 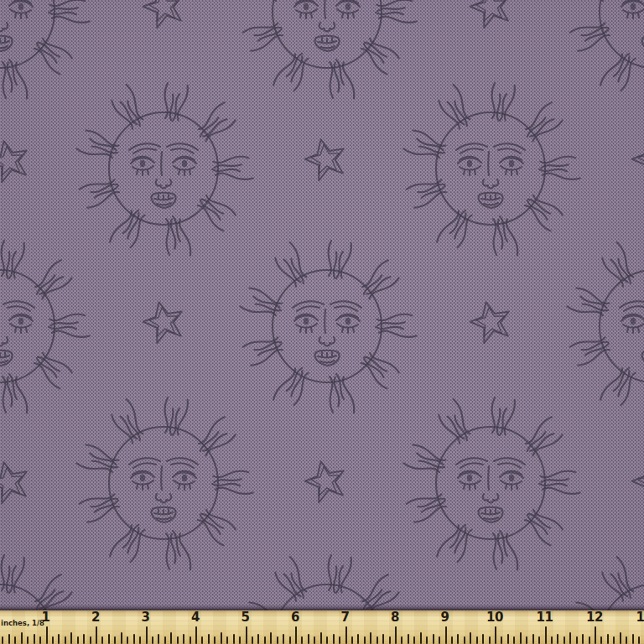 I want to click on ruler-inch-number: 3, so click(x=146, y=617).